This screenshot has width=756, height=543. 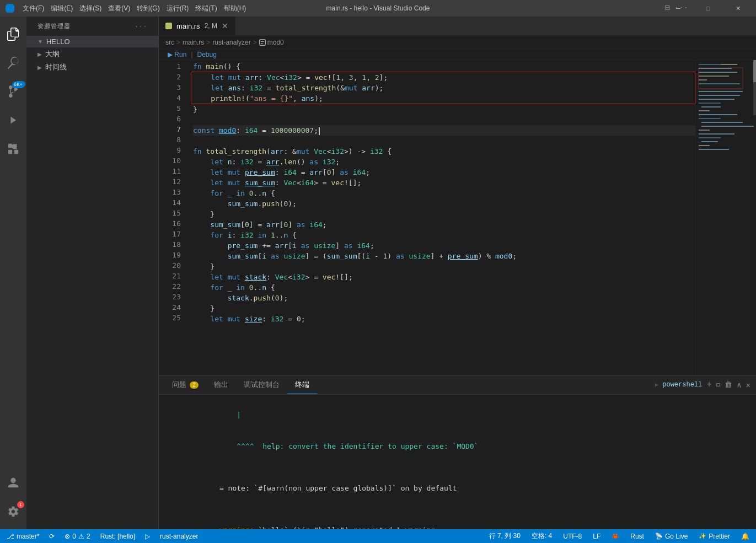 What do you see at coordinates (13, 149) in the screenshot?
I see `activity-extensions-icon` at bounding box center [13, 149].